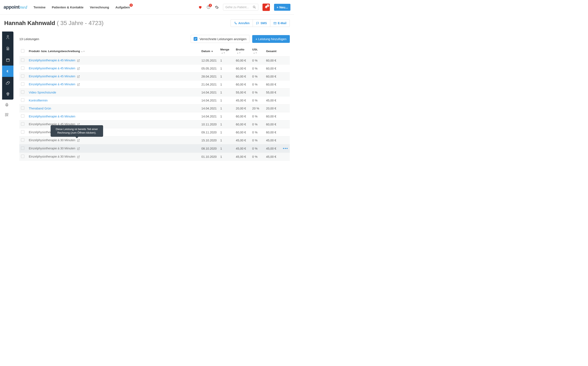 Image resolution: width=588 pixels, height=366 pixels. I want to click on row-actions-icon: •••, so click(285, 148).